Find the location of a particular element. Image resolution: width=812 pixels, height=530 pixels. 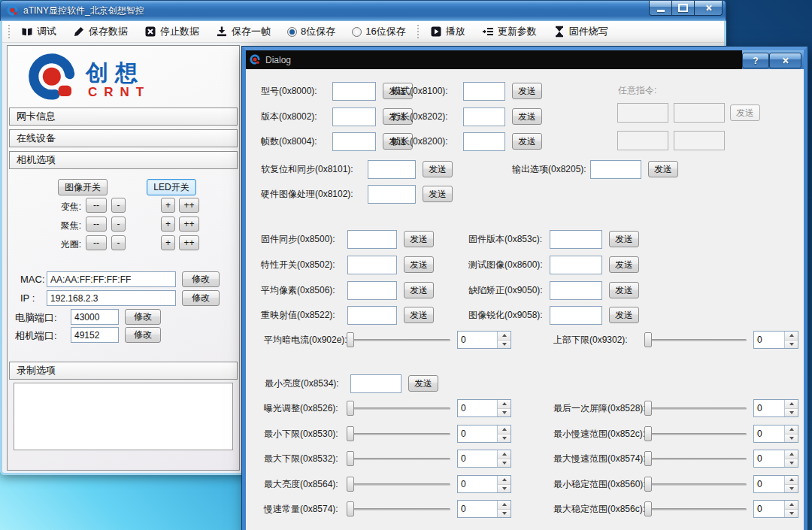

max-brightness-spinbox is located at coordinates (484, 484).